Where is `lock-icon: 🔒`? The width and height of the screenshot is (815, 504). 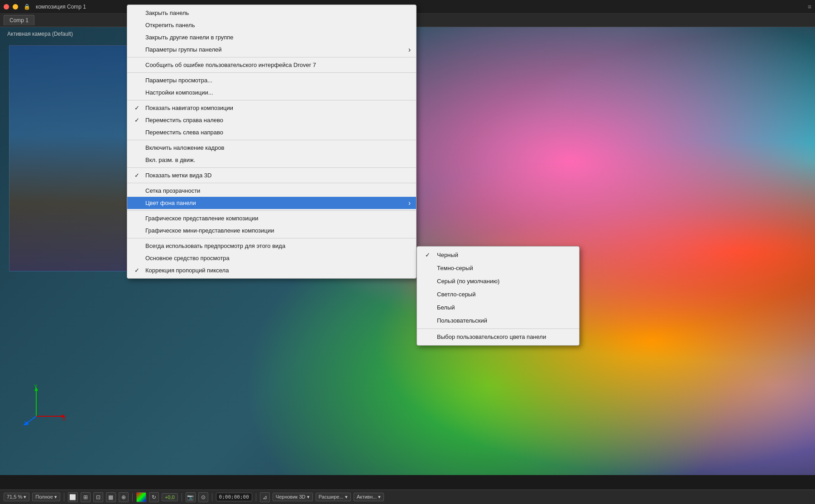 lock-icon: 🔒 is located at coordinates (27, 7).